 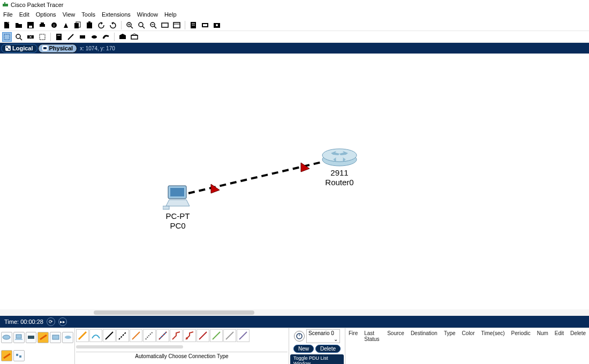 What do you see at coordinates (54, 25) in the screenshot?
I see `wizard-icon: i` at bounding box center [54, 25].